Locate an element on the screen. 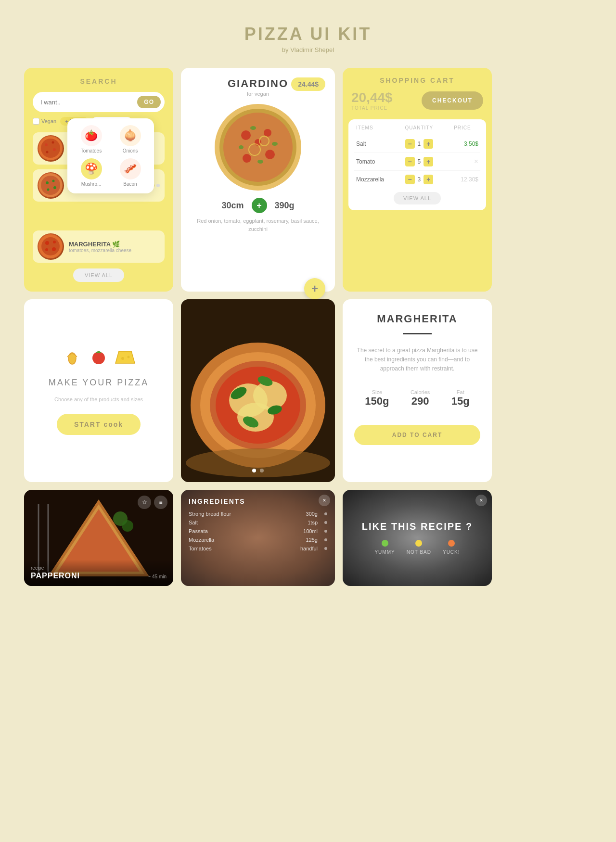  margherita-desc: tomatoes, mozzarella cheese is located at coordinates (100, 250).